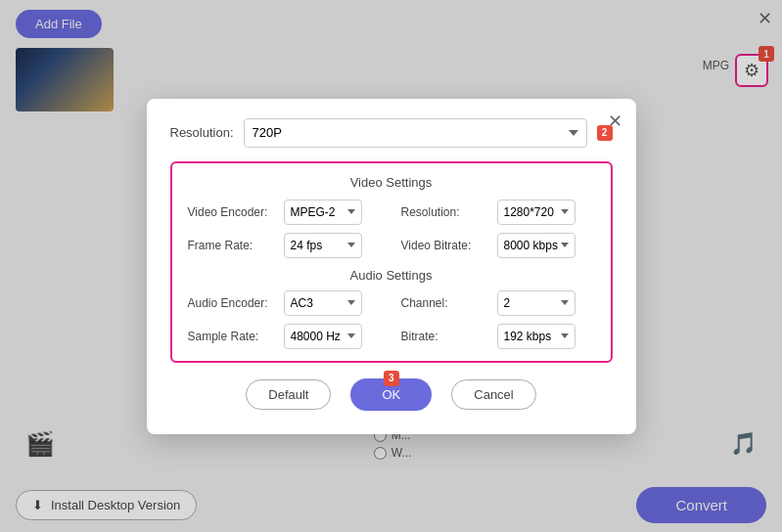 This screenshot has width=782, height=532. Describe the element at coordinates (391, 276) in the screenshot. I see `audio-settings-title: Audio Settings` at that location.